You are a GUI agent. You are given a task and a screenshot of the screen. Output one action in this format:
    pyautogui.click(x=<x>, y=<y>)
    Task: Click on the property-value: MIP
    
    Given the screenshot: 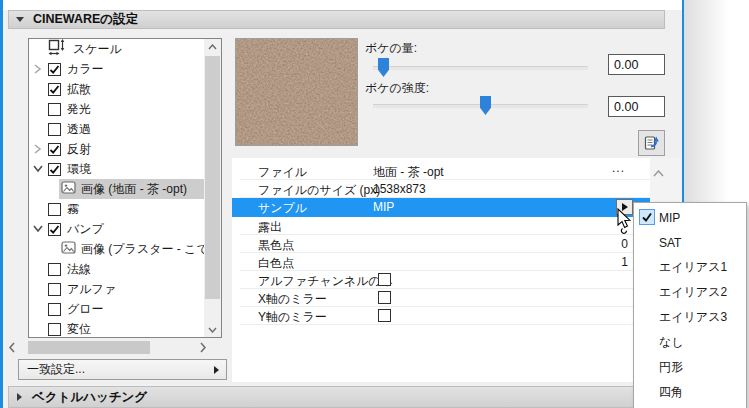 What is the action you would take?
    pyautogui.click(x=384, y=207)
    